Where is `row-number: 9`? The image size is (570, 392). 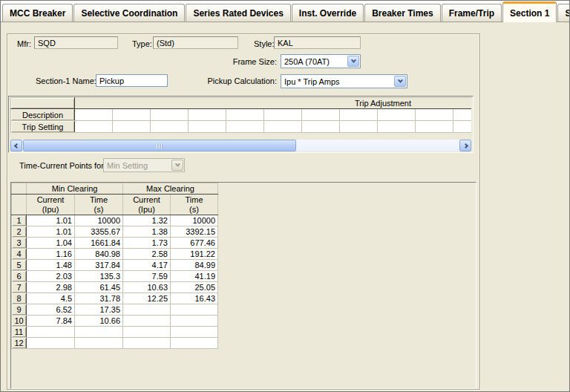
row-number: 9 is located at coordinates (19, 310).